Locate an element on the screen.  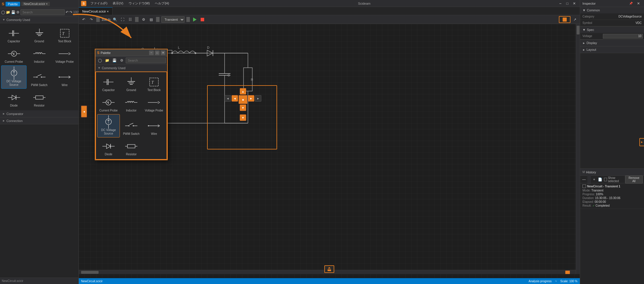
connection-header: ► Connection is located at coordinates (39, 121).